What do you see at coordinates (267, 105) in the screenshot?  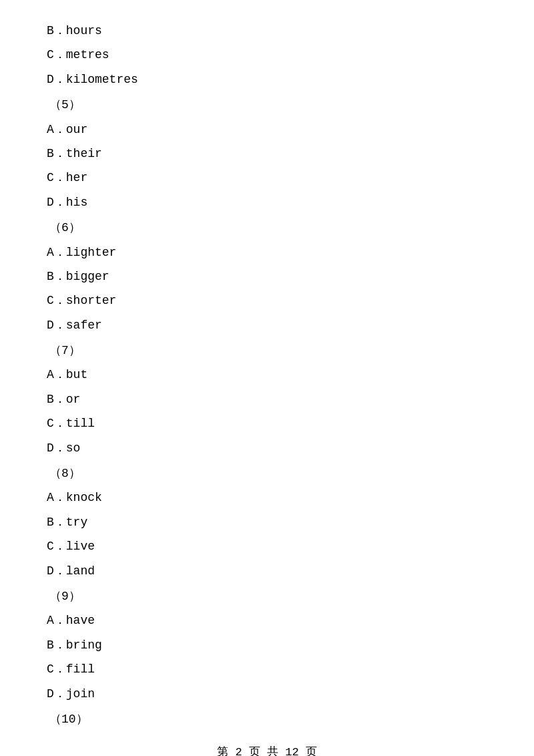 I see `section-5: （5）` at bounding box center [267, 105].